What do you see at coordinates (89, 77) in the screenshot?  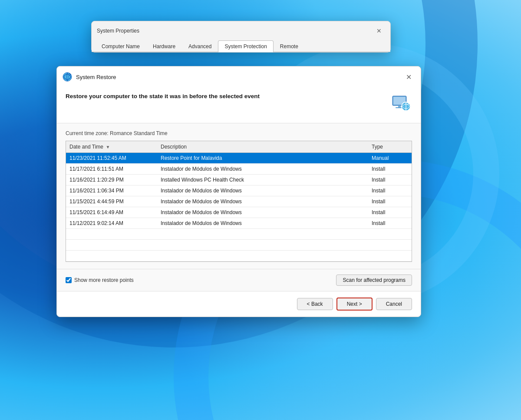 I see `restore-title-left: System Restore` at bounding box center [89, 77].